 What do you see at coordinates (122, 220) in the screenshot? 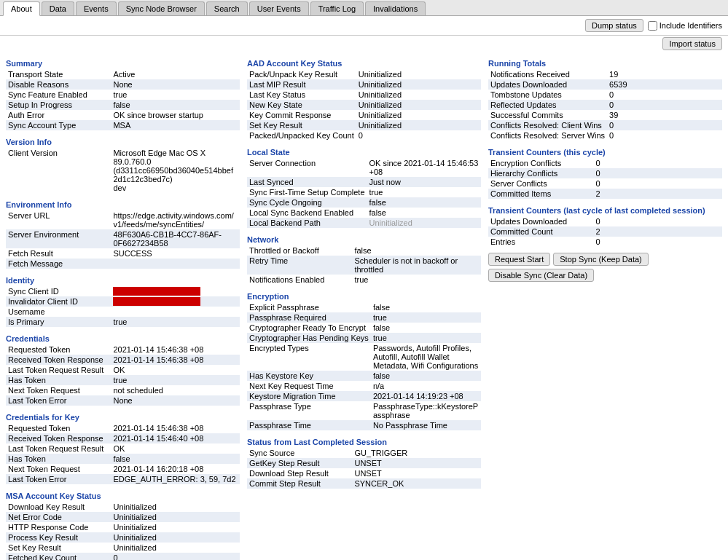
I see `table-row: Server URLhttps://edge.activity.windows.…` at bounding box center [122, 220].